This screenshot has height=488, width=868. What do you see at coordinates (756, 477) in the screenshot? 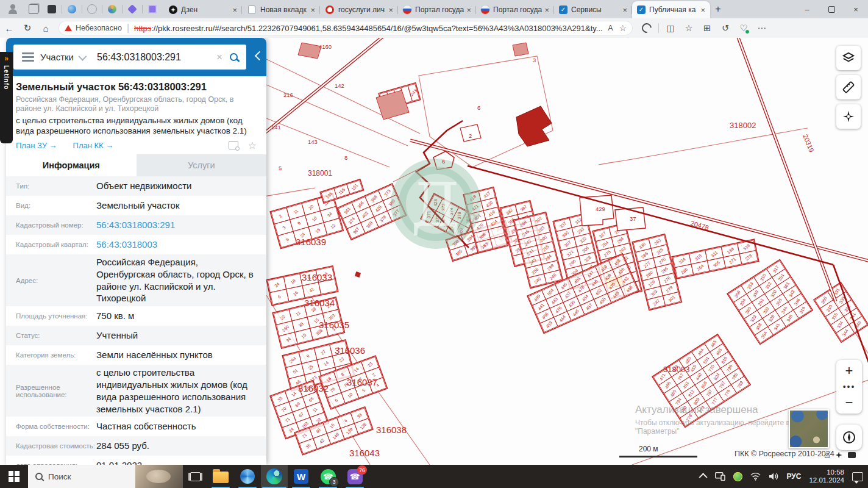
I see `wifi-icon` at bounding box center [756, 477].